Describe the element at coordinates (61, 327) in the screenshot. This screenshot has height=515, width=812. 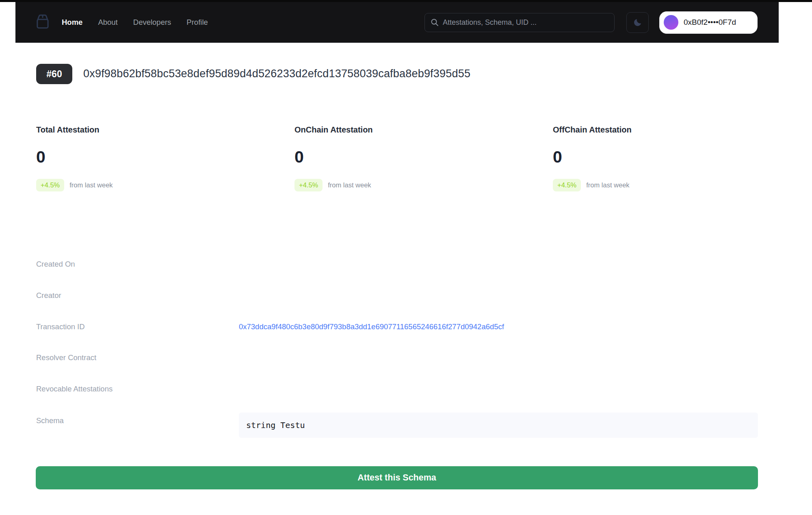
I see `detail-label-transaction-id: Transaction ID` at that location.